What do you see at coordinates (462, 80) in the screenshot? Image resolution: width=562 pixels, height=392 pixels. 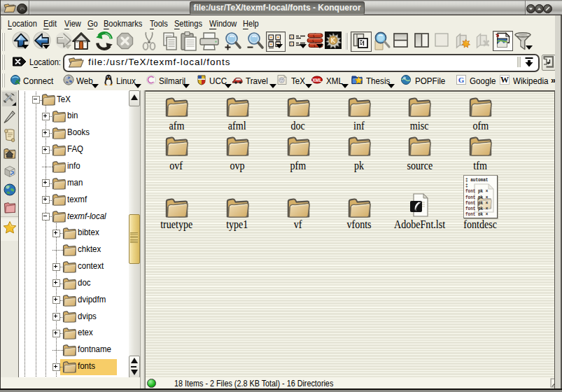 I see `svg-text: G` at bounding box center [462, 80].